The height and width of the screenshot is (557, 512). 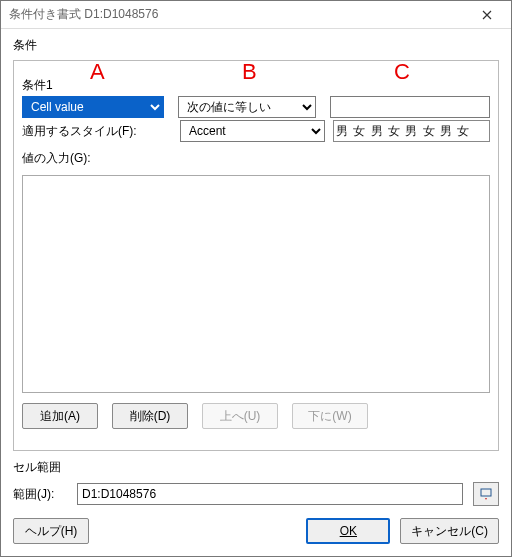 What do you see at coordinates (240, 416) in the screenshot?
I see `move-up-button: 上へ(U)` at bounding box center [240, 416].